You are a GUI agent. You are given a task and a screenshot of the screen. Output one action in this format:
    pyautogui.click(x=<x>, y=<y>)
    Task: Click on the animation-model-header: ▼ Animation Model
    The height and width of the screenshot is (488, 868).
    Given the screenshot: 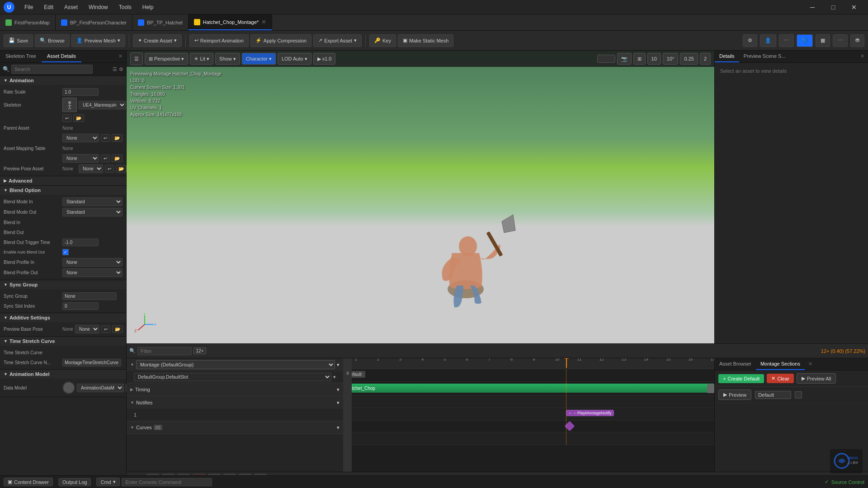 What is the action you would take?
    pyautogui.click(x=63, y=374)
    